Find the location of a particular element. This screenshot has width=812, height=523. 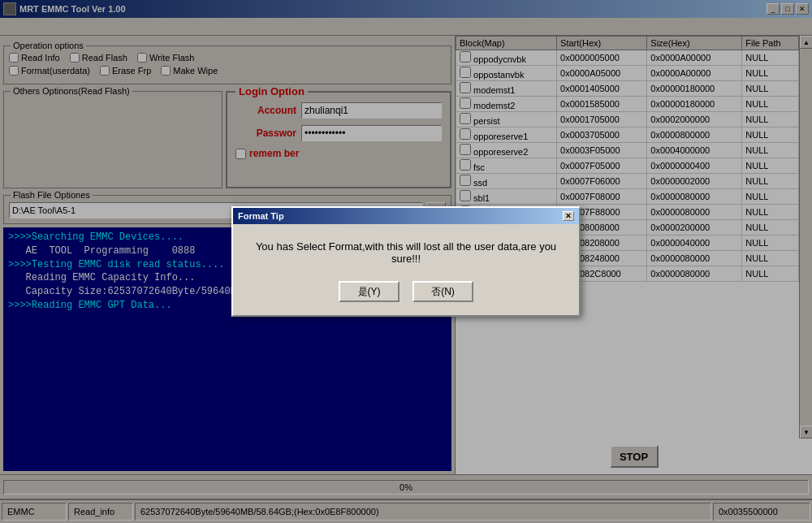

modal-yes-button: 是(Y) is located at coordinates (369, 292).